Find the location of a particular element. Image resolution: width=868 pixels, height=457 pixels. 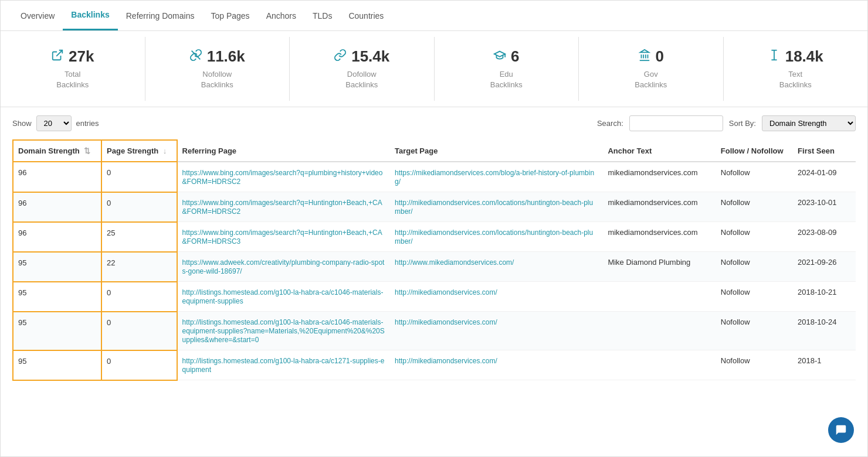

cell-anchor-text: Mike Diamond Plumbing is located at coordinates (659, 267).